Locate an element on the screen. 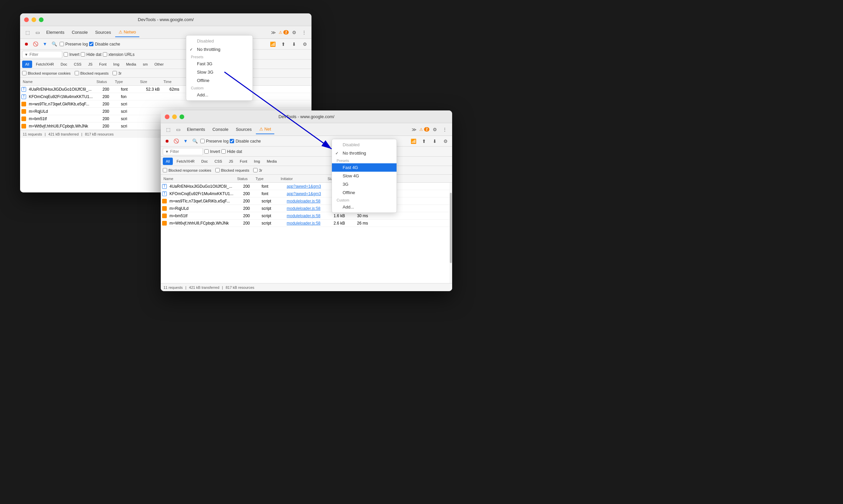  clear-btn-1: 🚫 is located at coordinates (35, 44).